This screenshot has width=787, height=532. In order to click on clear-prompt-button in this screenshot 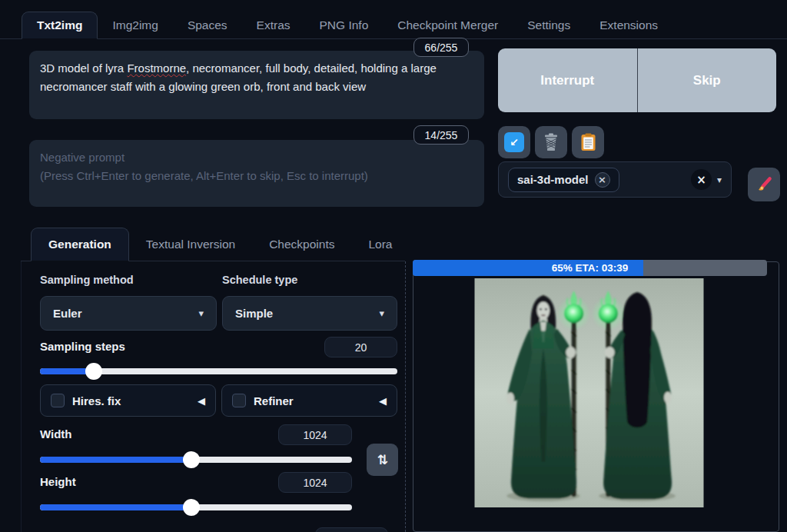, I will do `click(551, 142)`.